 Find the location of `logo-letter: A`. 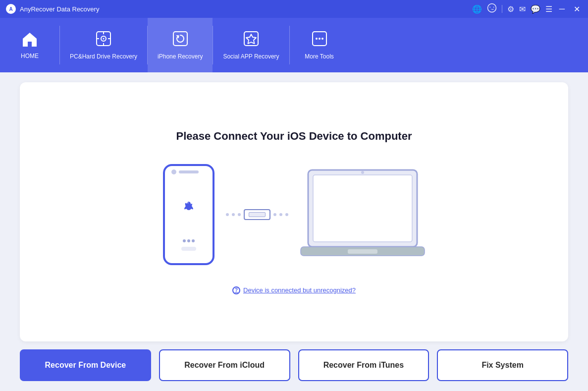

logo-letter: A is located at coordinates (11, 9).